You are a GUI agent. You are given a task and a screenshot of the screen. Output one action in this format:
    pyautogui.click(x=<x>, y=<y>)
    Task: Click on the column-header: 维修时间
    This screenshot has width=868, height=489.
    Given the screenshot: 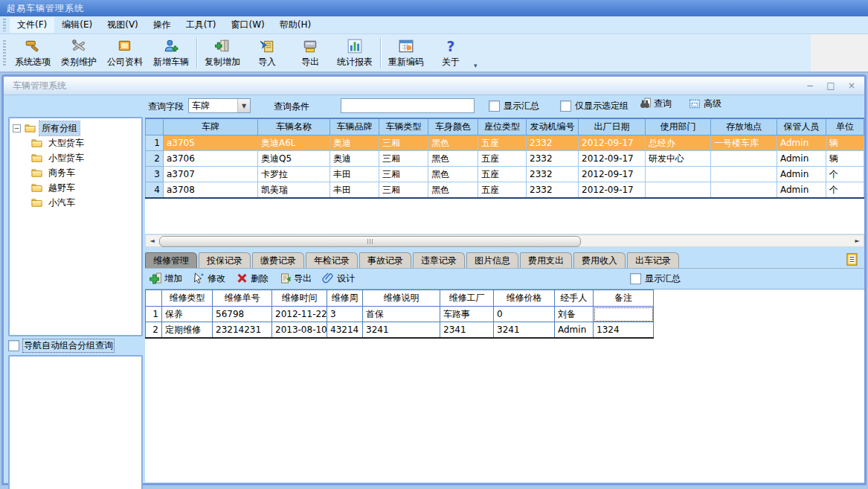 What is the action you would take?
    pyautogui.click(x=300, y=298)
    